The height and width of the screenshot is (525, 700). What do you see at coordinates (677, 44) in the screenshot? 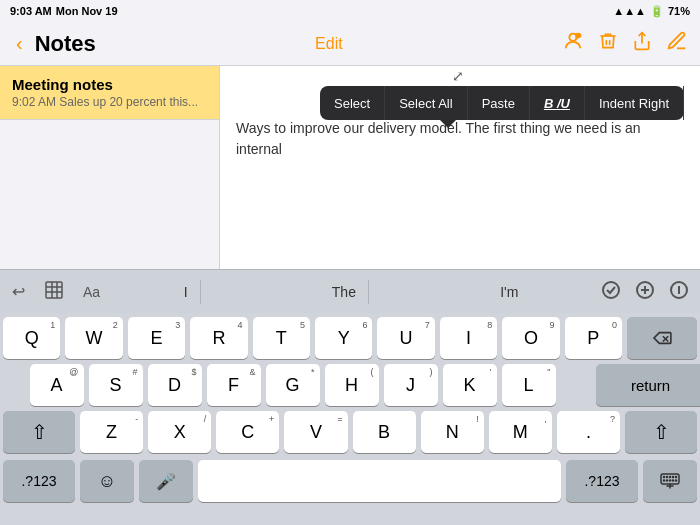
I see `compose-icon` at bounding box center [677, 44].